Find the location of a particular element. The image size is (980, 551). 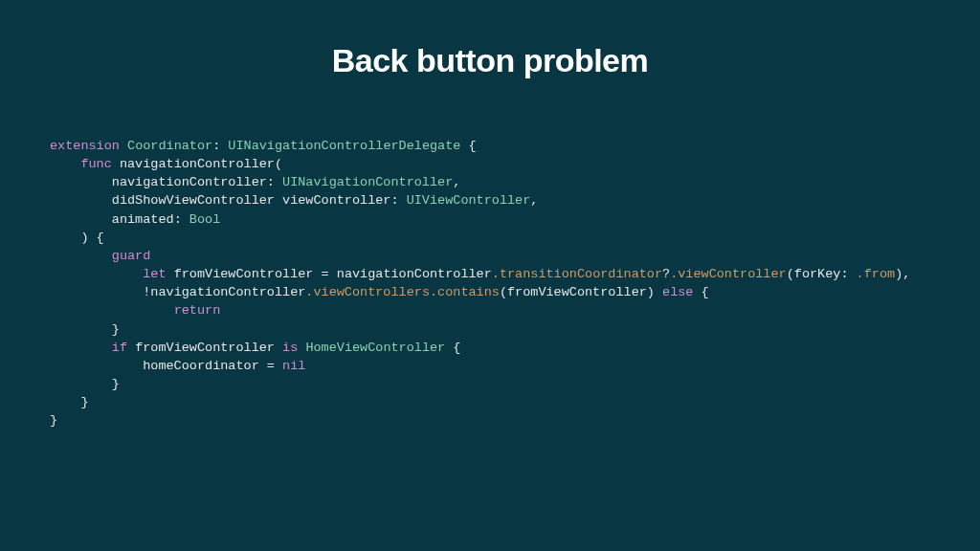

code-token: ? is located at coordinates (666, 274).